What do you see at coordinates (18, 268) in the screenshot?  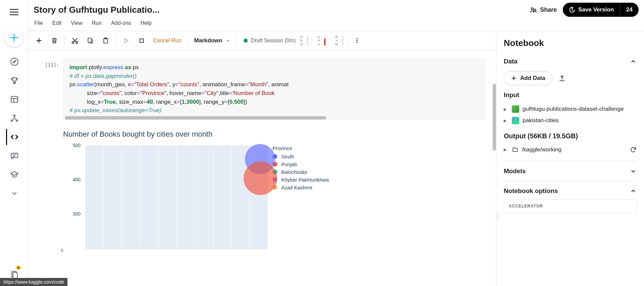 I see `recent-badge: 1` at bounding box center [18, 268].